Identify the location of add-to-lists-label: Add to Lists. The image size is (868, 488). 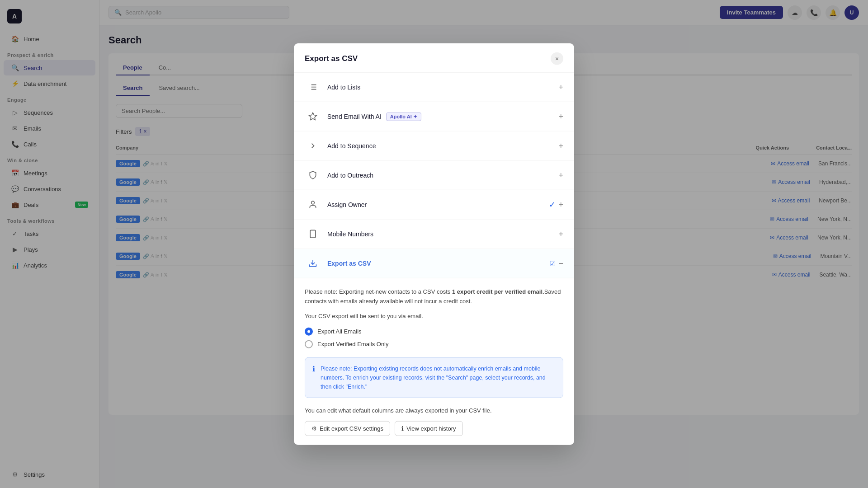
(439, 87).